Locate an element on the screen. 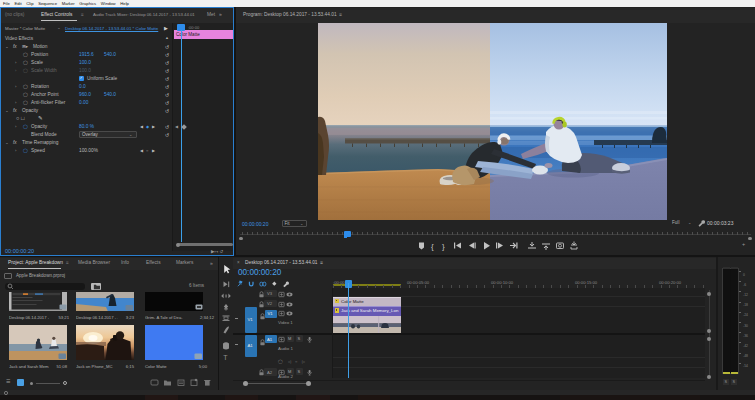  svg-text: T is located at coordinates (226, 358).